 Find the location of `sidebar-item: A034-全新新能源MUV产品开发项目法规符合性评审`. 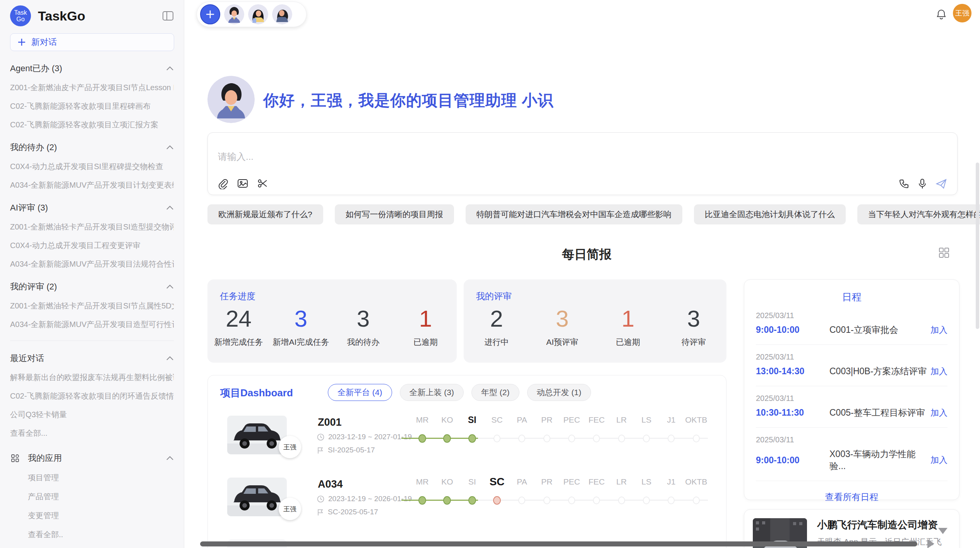

sidebar-item: A034-全新新能源MUV产品开发项目法规符合性评审 is located at coordinates (92, 264).